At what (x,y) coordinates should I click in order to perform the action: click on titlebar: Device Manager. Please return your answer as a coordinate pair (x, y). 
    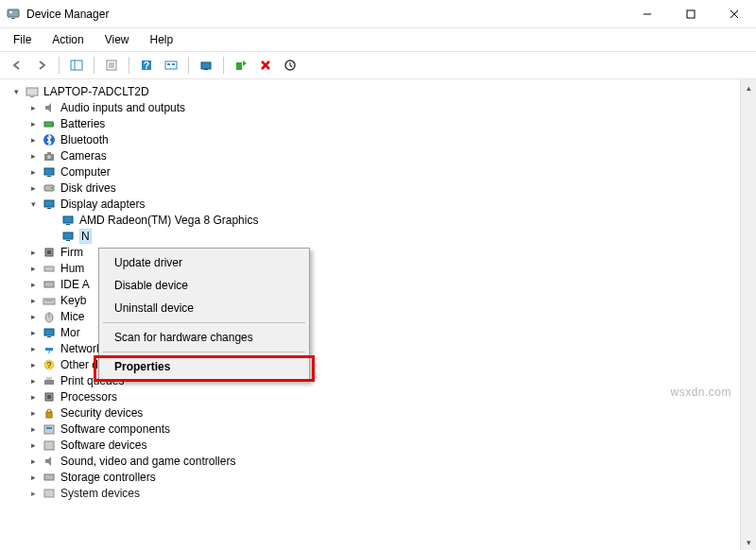
    Looking at the image, I should click on (378, 14).